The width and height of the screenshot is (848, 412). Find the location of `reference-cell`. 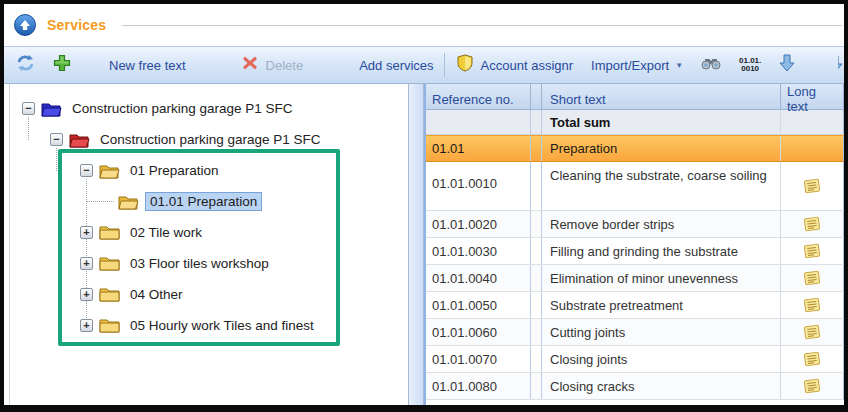

reference-cell is located at coordinates (478, 122).